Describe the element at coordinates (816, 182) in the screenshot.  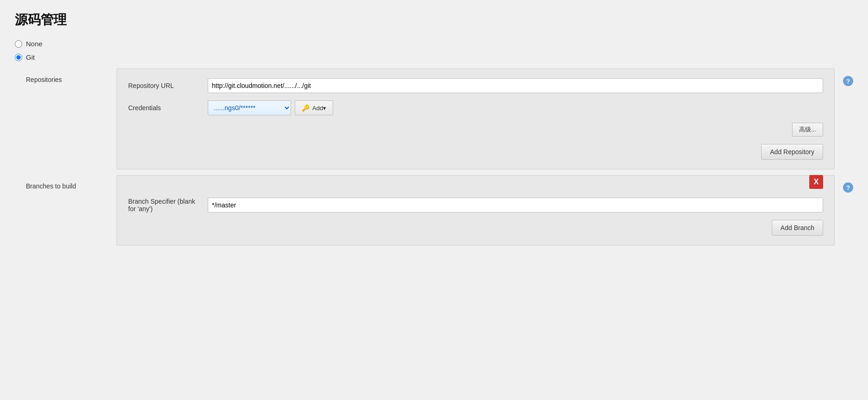
I see `delete-branch-button: X` at that location.